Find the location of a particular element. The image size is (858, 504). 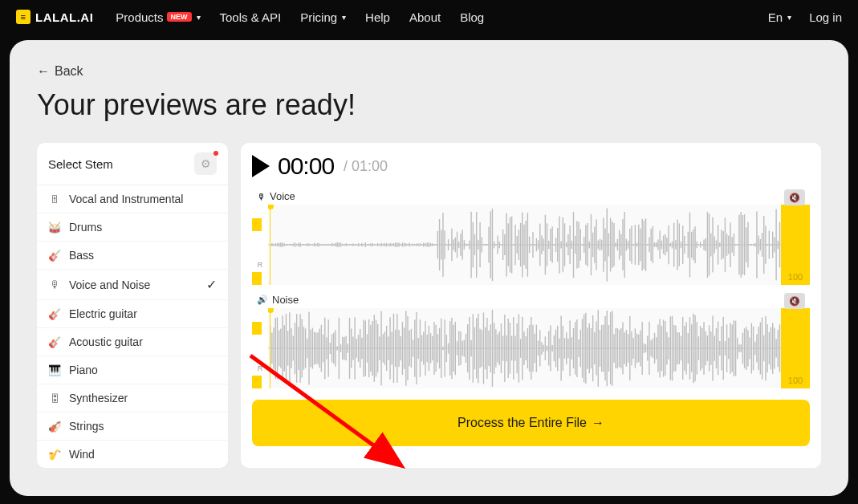

waveform-noise is located at coordinates (525, 348).